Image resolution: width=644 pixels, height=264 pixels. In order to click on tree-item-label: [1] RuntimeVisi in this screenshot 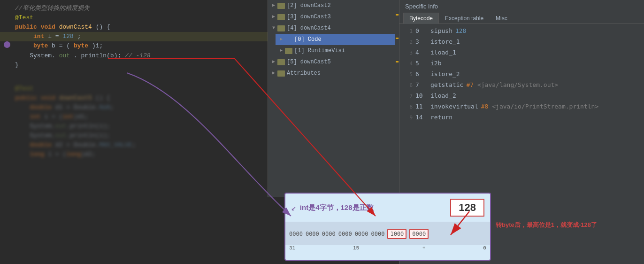, I will do `click(320, 51)`.